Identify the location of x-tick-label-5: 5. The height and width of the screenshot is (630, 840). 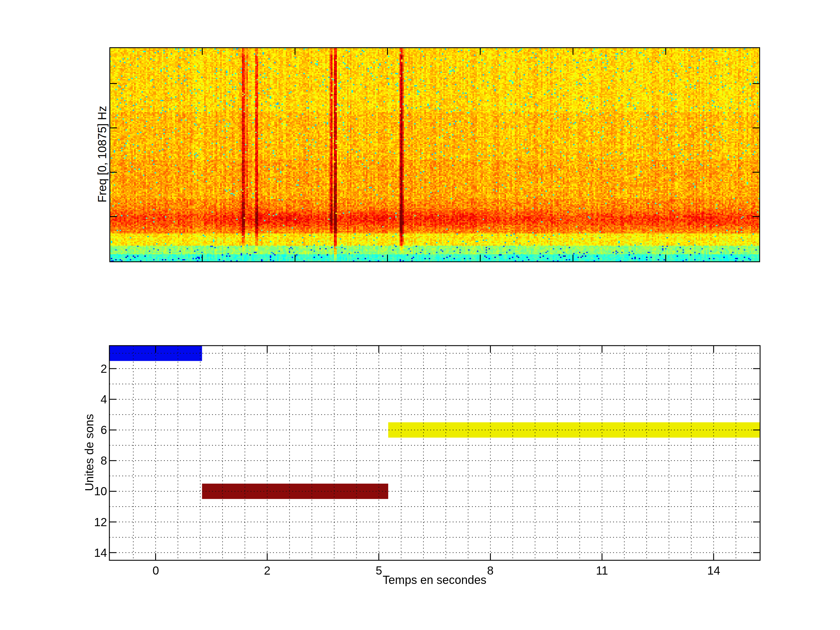
(379, 570).